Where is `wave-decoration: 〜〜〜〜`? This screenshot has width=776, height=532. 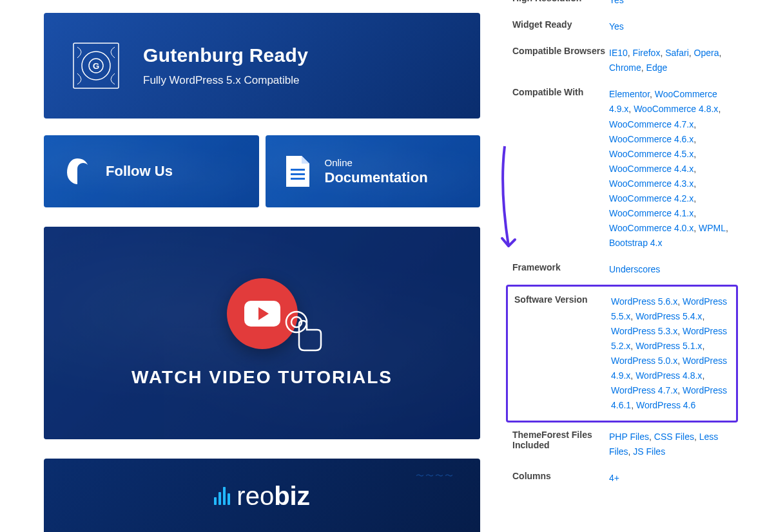
wave-decoration: 〜〜〜〜 is located at coordinates (435, 476).